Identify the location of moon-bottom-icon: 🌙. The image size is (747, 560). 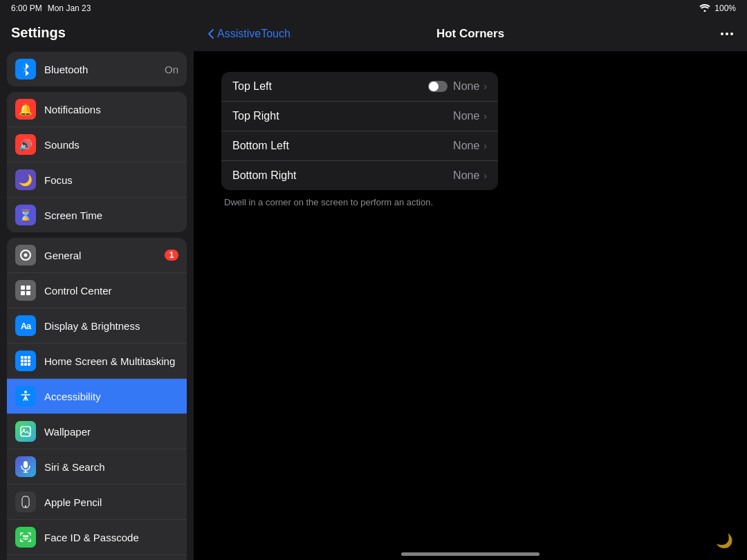
(725, 541).